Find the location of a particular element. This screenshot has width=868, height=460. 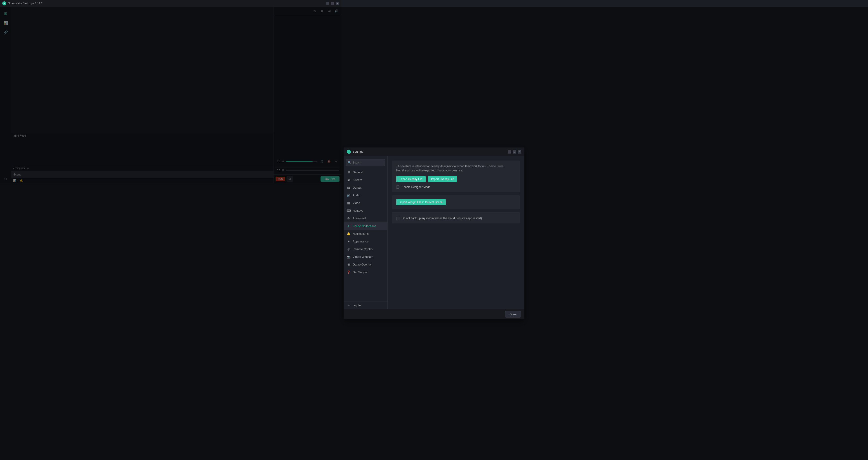

minimize-button: – is located at coordinates (328, 3).